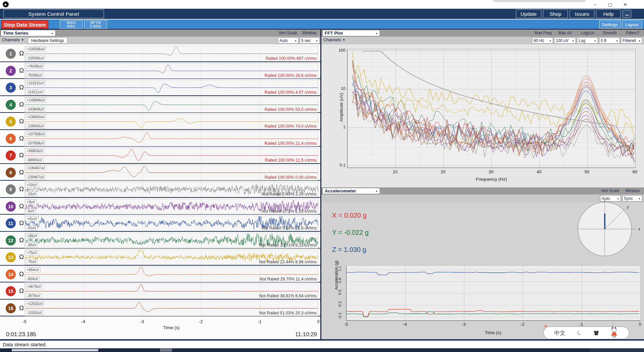 This screenshot has height=352, width=644. What do you see at coordinates (351, 191) in the screenshot?
I see `accel-widget-dropdown: Accelerometer ▲` at bounding box center [351, 191].